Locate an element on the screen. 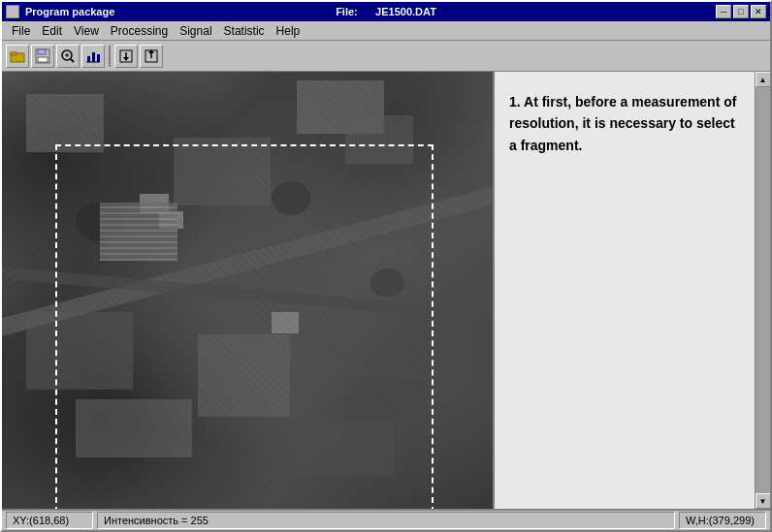 The image size is (772, 532). close-button: ✕ is located at coordinates (758, 12).